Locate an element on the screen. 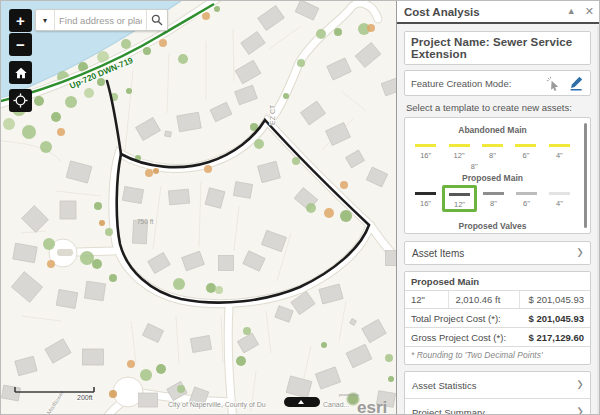 This screenshot has height=415, width=600. template-abandoned-4in: 4" is located at coordinates (560, 150).